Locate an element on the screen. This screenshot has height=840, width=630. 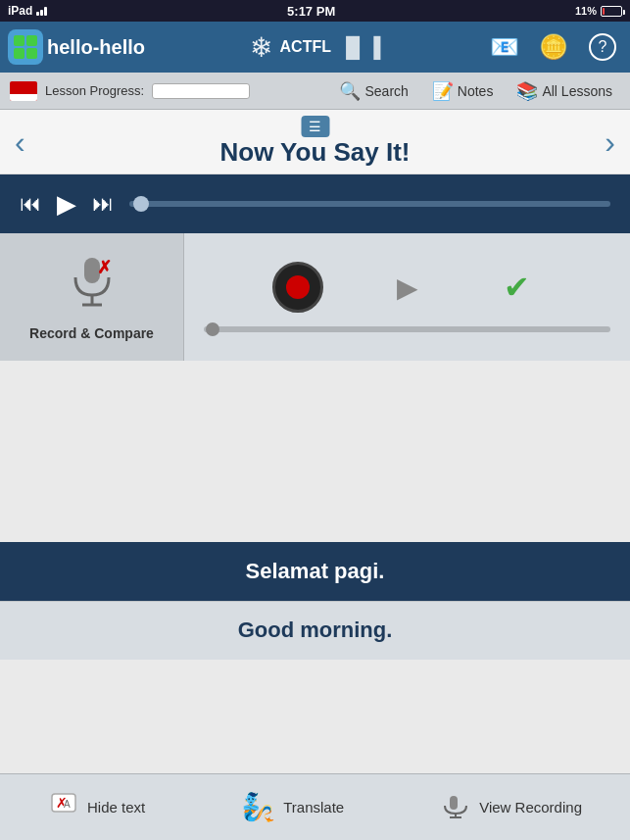
record-button is located at coordinates (298, 287).